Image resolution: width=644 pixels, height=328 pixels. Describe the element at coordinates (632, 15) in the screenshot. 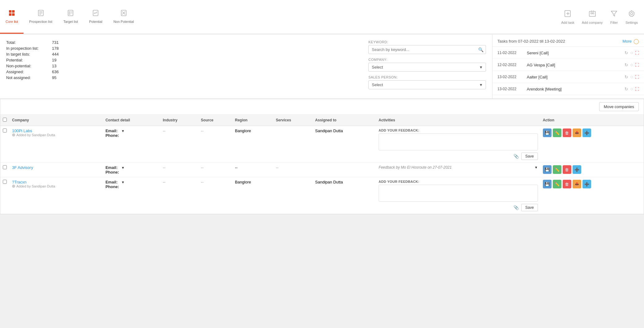

I see `settings-icon` at that location.